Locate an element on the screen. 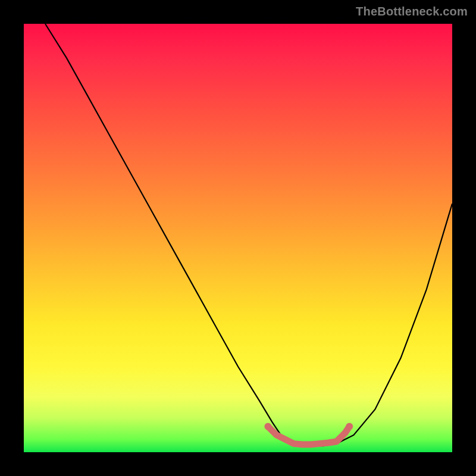 This screenshot has height=476, width=476. highlight-markers is located at coordinates (308, 434).